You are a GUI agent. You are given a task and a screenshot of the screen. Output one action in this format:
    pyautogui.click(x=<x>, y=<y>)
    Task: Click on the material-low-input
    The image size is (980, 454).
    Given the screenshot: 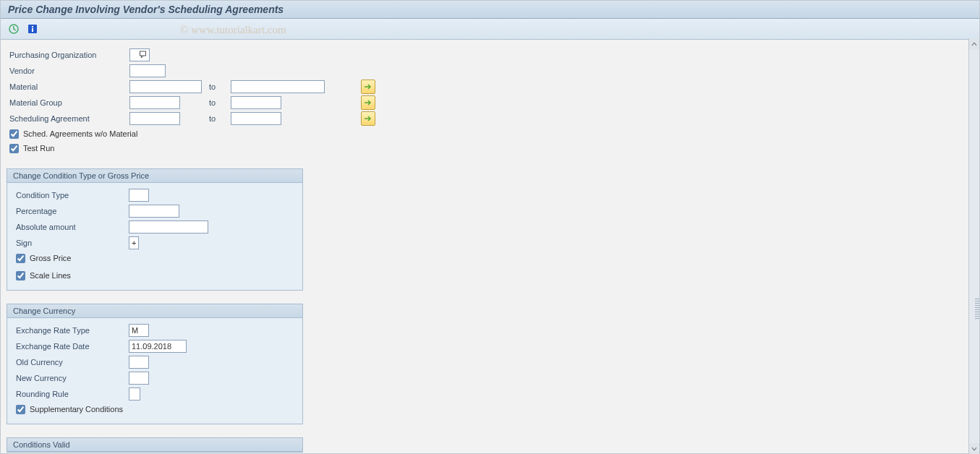 What is the action you would take?
    pyautogui.click(x=166, y=87)
    